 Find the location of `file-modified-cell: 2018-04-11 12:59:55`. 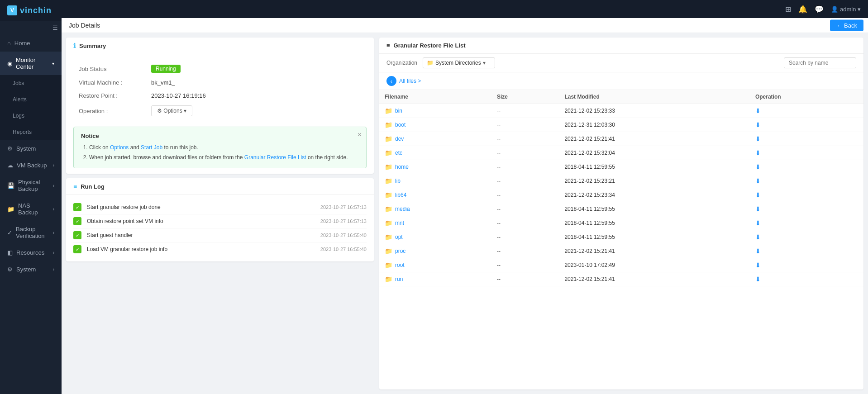

file-modified-cell: 2018-04-11 12:59:55 is located at coordinates (654, 237).